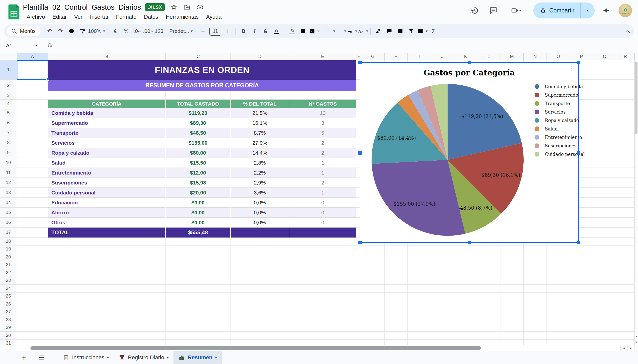  What do you see at coordinates (303, 31) in the screenshot?
I see `borders-button` at bounding box center [303, 31].